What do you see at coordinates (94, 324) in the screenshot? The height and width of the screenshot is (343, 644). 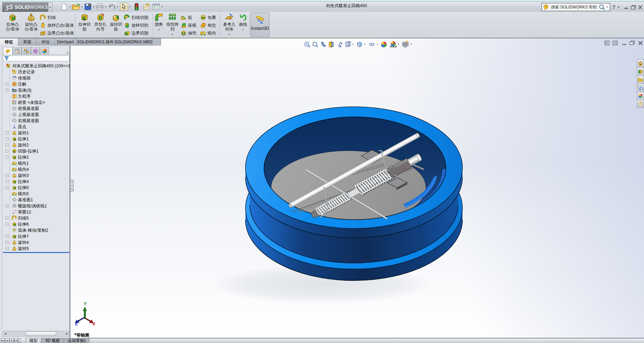 I see `svg-text: X` at bounding box center [94, 324].